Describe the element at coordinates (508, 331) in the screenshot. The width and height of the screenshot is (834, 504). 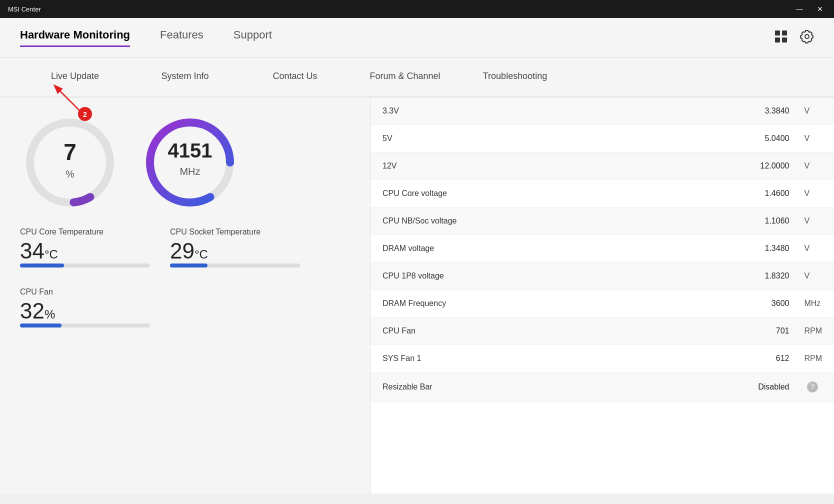
I see `monitor-label: CPU Fan` at that location.